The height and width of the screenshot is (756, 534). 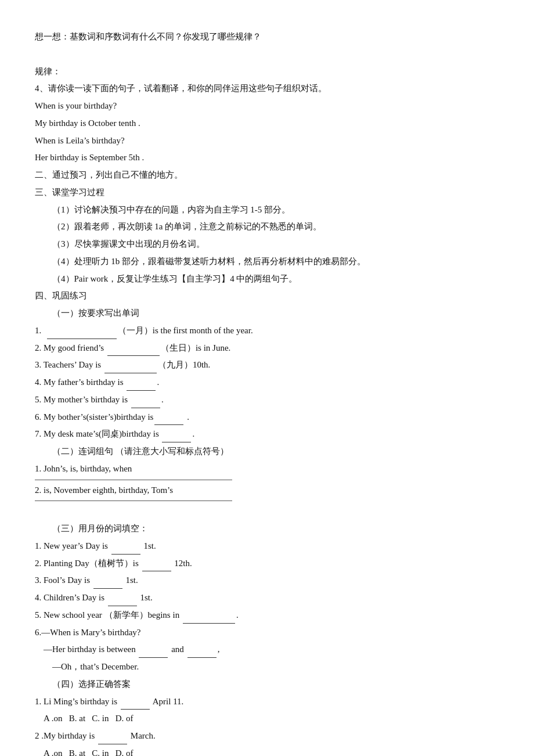 I want to click on blank-m4, so click(x=122, y=602).